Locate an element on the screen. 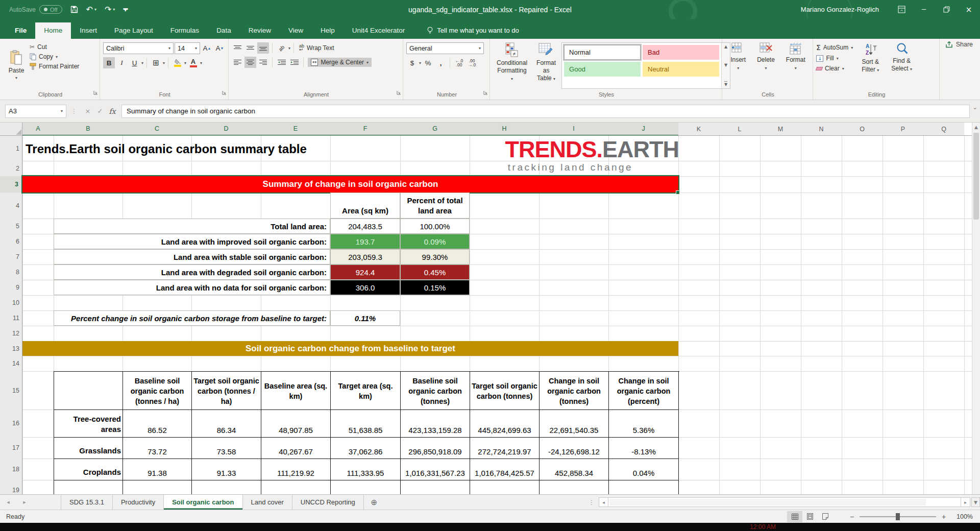 Image resolution: width=980 pixels, height=531 pixels. accounting-format-button: $ is located at coordinates (412, 63).